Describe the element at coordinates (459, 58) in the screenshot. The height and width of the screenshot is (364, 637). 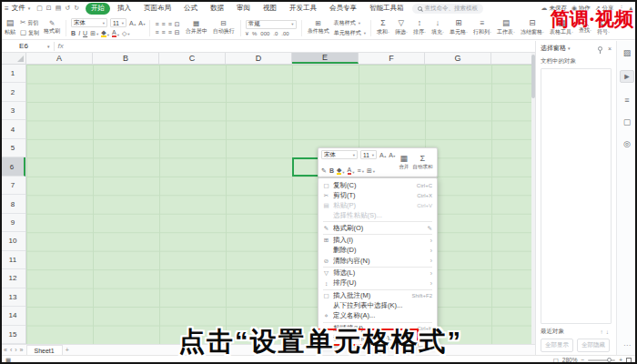
I see `column-header-G: G` at that location.